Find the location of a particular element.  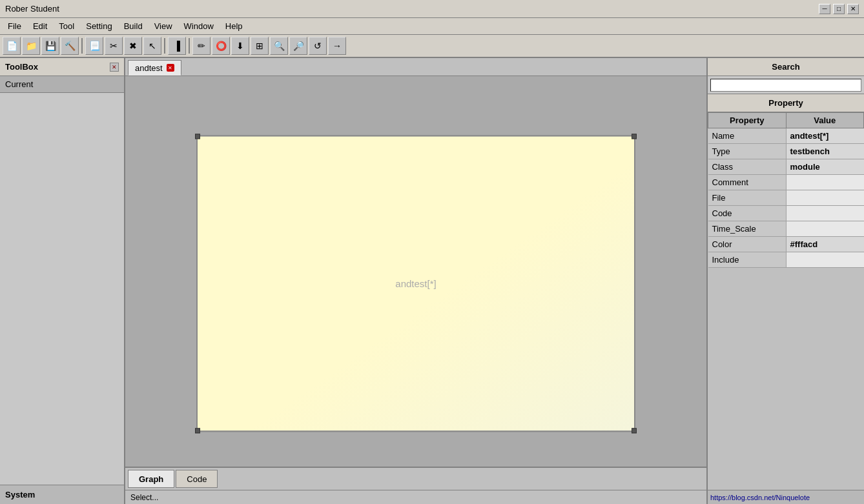

maximize-button: □ is located at coordinates (839, 9).